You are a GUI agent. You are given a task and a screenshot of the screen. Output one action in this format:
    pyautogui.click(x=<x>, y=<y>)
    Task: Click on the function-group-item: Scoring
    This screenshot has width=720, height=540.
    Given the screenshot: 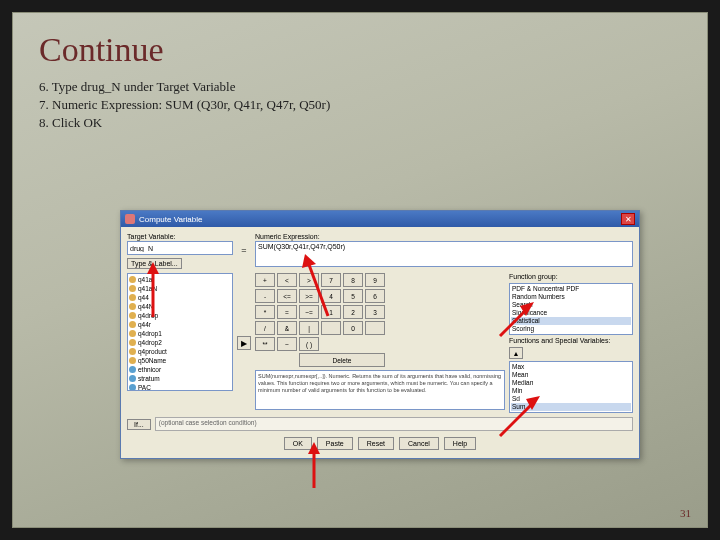 What is the action you would take?
    pyautogui.click(x=571, y=329)
    